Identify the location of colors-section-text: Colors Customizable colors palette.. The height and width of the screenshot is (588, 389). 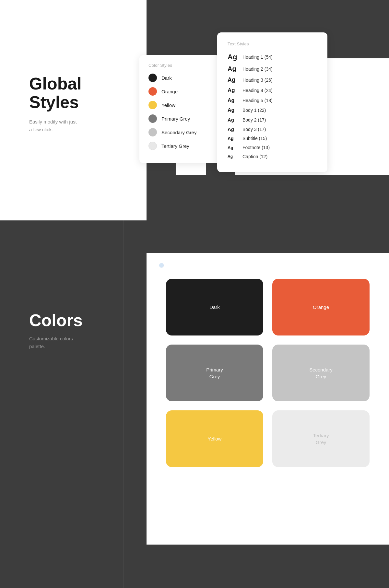
(56, 331).